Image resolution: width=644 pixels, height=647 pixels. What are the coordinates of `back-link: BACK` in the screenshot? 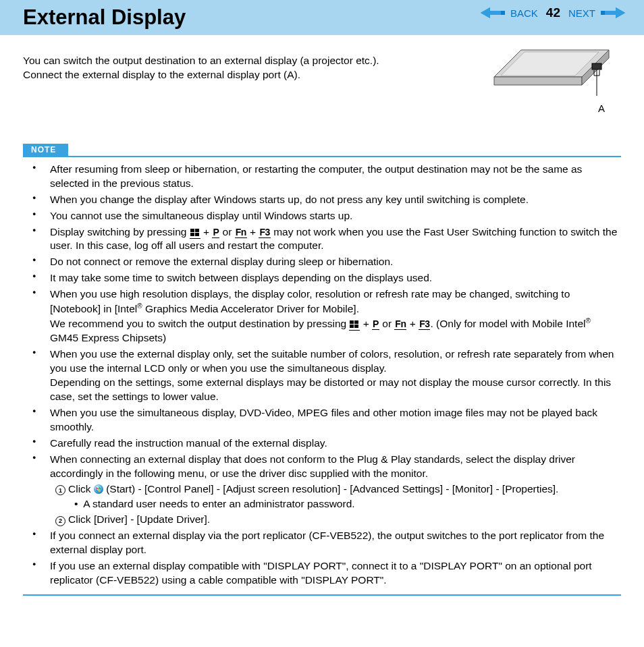 It's located at (524, 13).